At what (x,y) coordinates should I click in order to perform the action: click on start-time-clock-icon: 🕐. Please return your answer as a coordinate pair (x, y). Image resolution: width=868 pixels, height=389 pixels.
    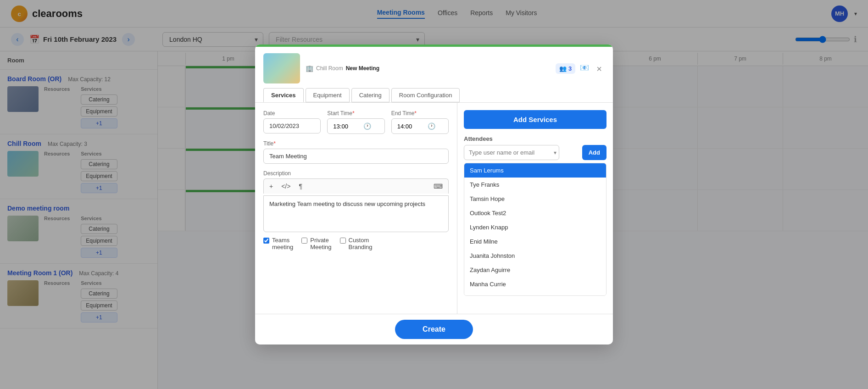
    Looking at the image, I should click on (367, 126).